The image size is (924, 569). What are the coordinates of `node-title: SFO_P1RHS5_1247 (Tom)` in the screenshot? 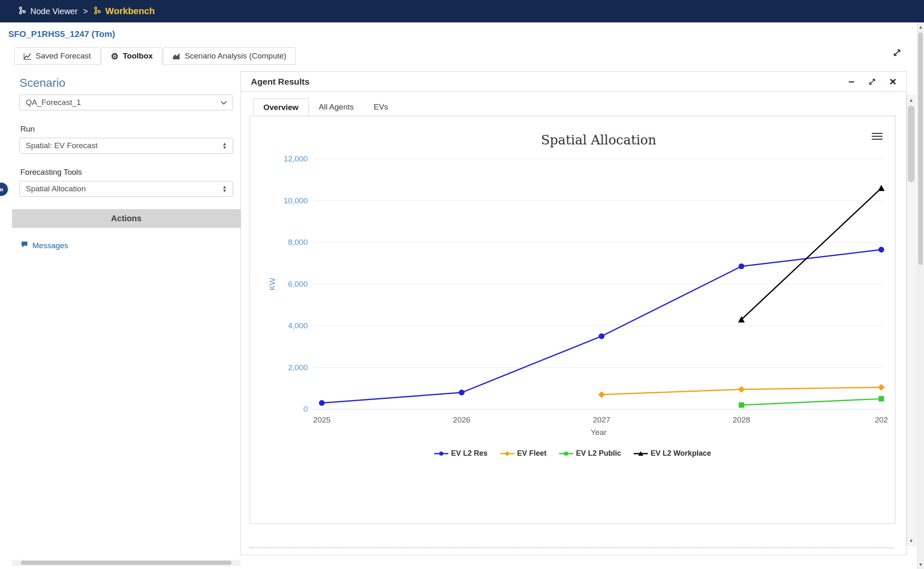 It's located at (466, 34).